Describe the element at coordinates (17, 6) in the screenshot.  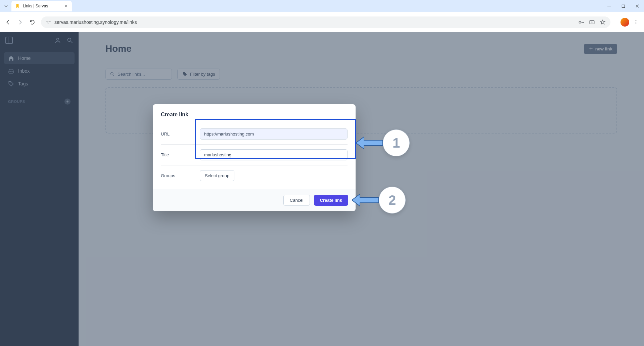
I see `bookmark-icon` at that location.